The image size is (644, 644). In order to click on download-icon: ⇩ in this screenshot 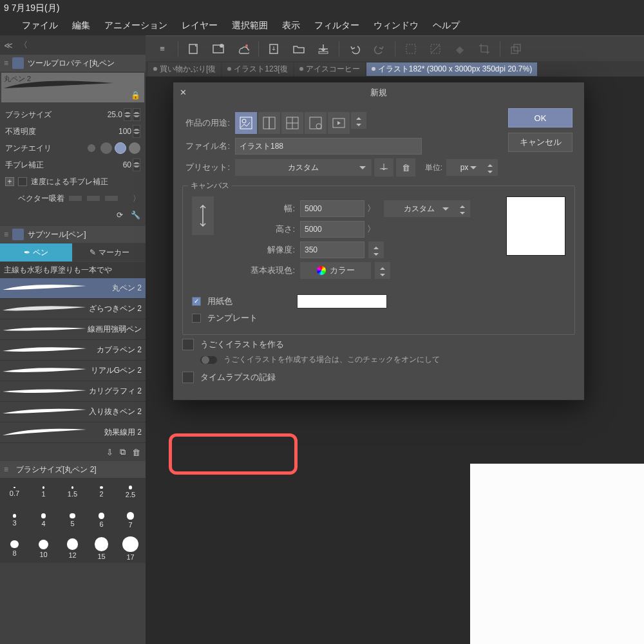, I will do `click(109, 452)`.